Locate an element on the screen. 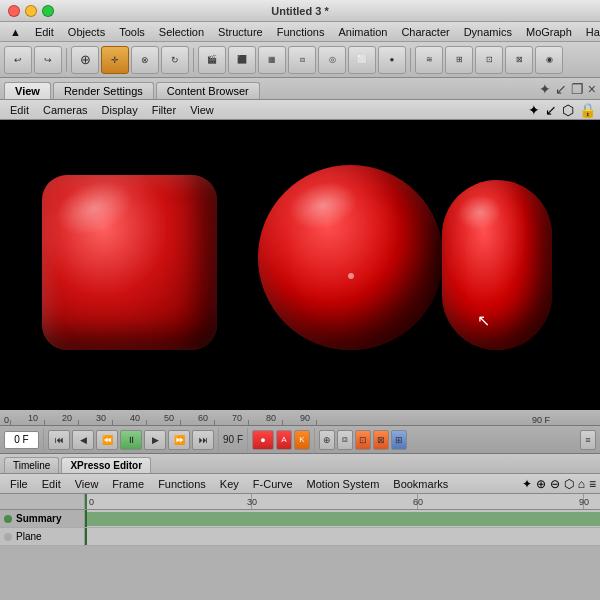 The width and height of the screenshot is (600, 600). tool-select: ⊕ is located at coordinates (85, 60).